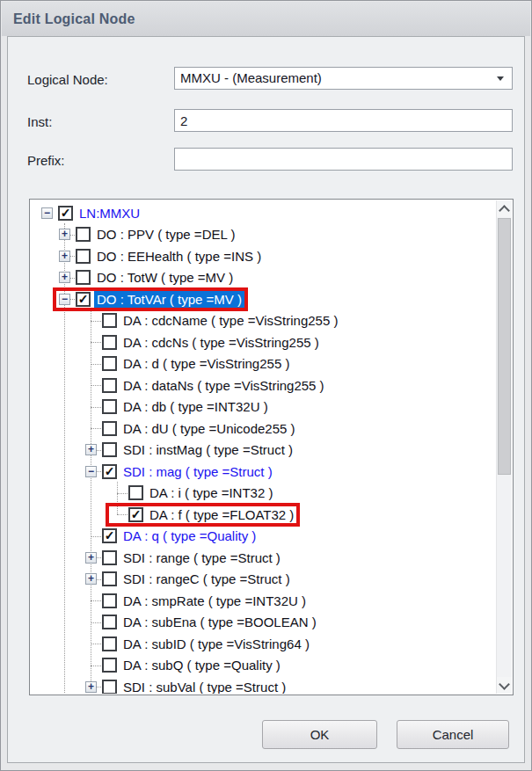 Image resolution: width=532 pixels, height=771 pixels. What do you see at coordinates (68, 79) in the screenshot?
I see `logical-node-label: Logical Node:` at bounding box center [68, 79].